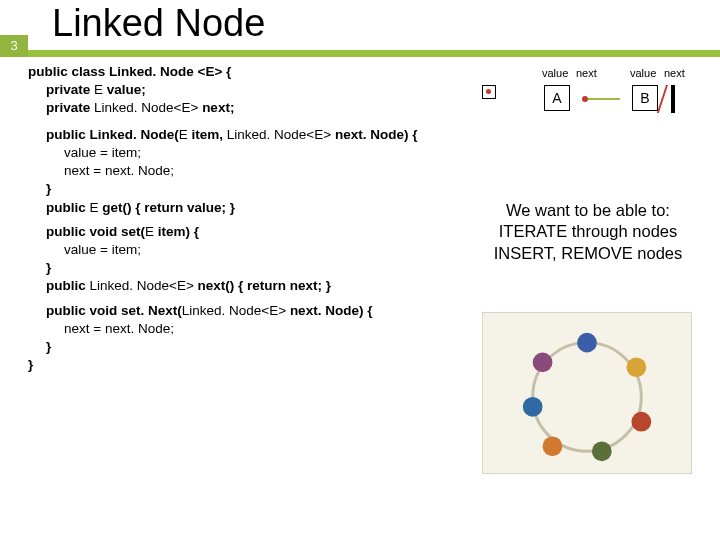 The height and width of the screenshot is (540, 720). I want to click on slide-title: Linked Node, so click(158, 24).